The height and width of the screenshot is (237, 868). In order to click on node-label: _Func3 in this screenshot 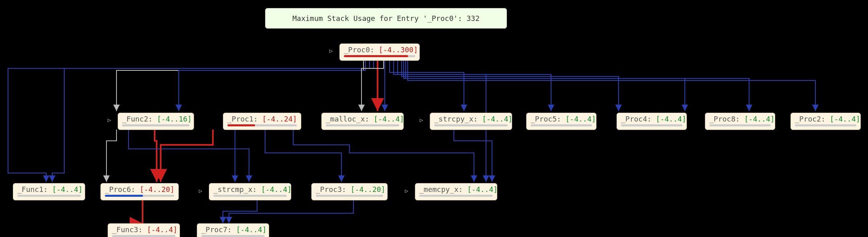, I will do `click(125, 229)`.